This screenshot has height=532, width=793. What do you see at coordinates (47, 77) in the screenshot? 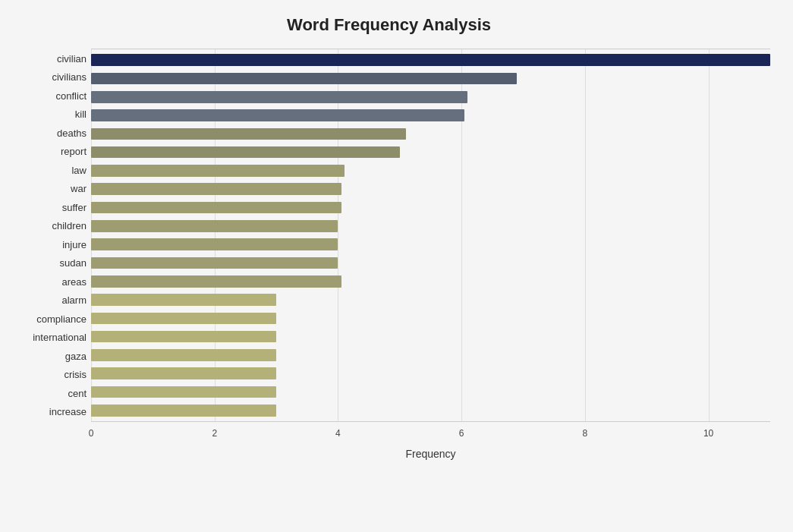
I see `y-label-civilians: civilians` at bounding box center [47, 77].